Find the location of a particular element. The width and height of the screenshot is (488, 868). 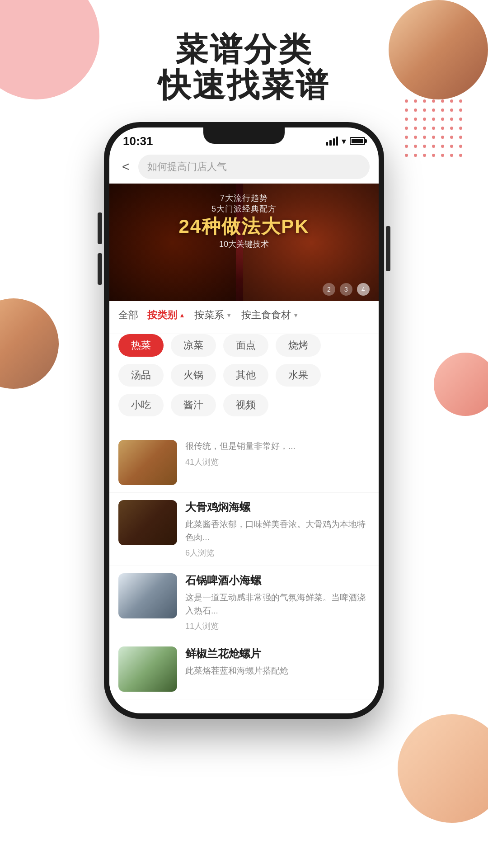

status-icons: ▾ is located at coordinates (346, 141).